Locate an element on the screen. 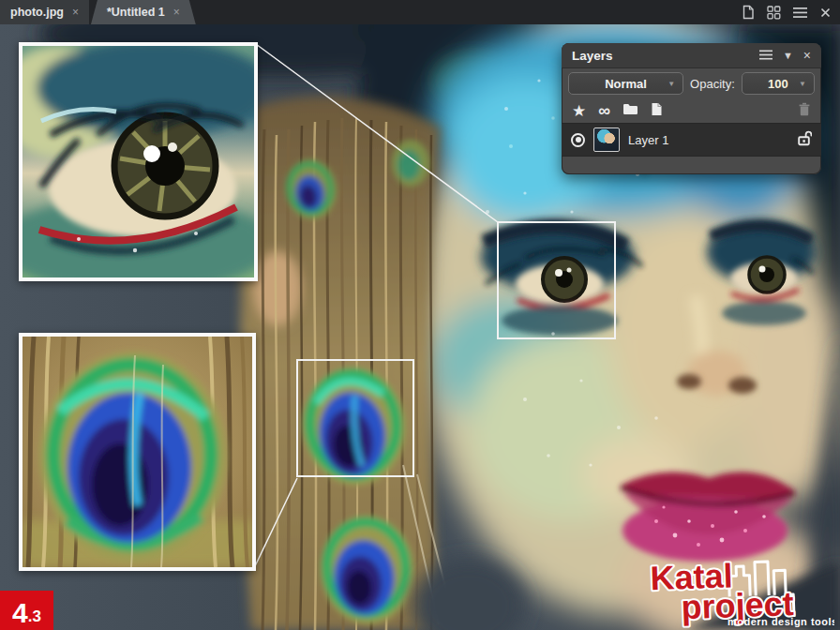  tab-label: photo.jpg is located at coordinates (38, 12).